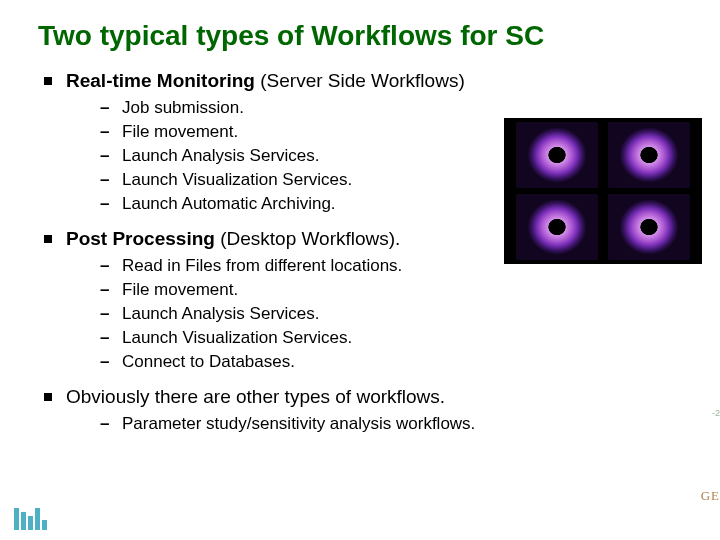 The height and width of the screenshot is (540, 720). I want to click on sub-item: Parameter study/sensitivity analysis wor…, so click(410, 424).